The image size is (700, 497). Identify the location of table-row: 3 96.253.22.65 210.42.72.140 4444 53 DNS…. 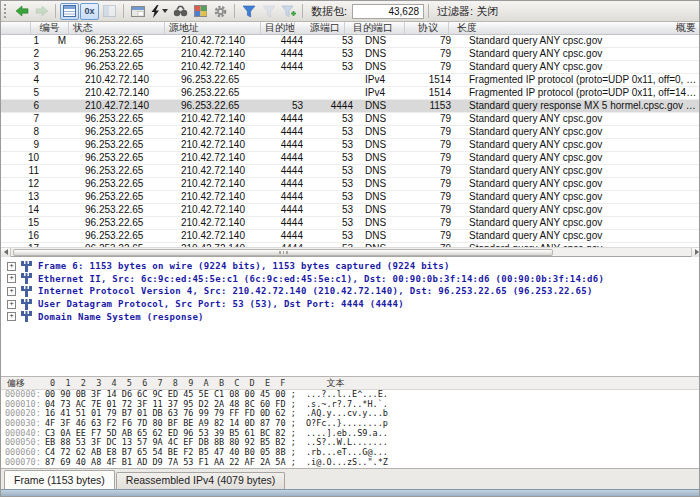
(350, 68).